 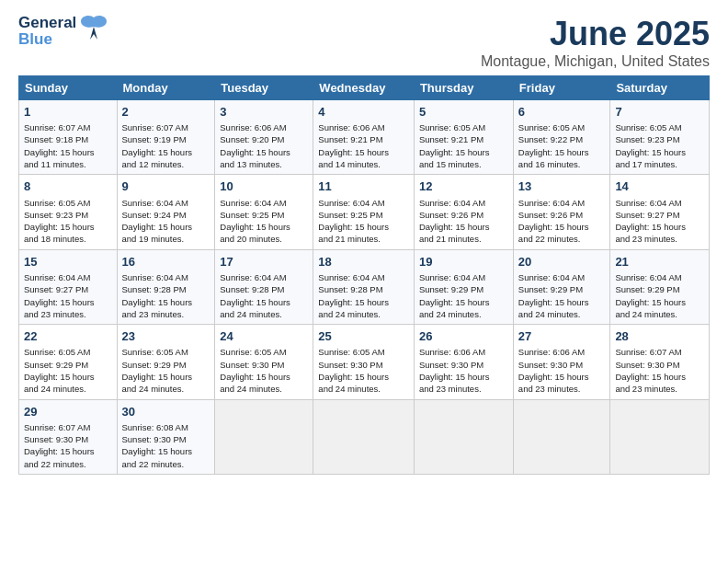 I want to click on day-info-line: Sunset: 9:18 PM, so click(x=68, y=140).